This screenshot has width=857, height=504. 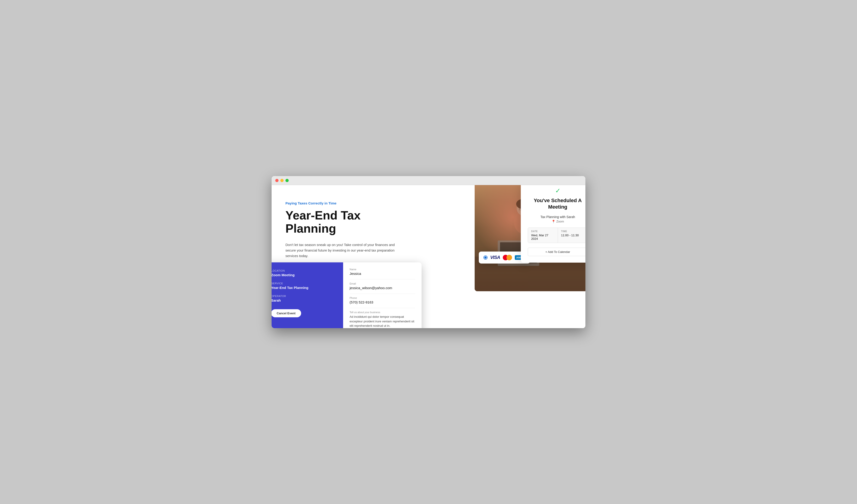 I want to click on location-pin-icon: 📍, so click(x=554, y=222).